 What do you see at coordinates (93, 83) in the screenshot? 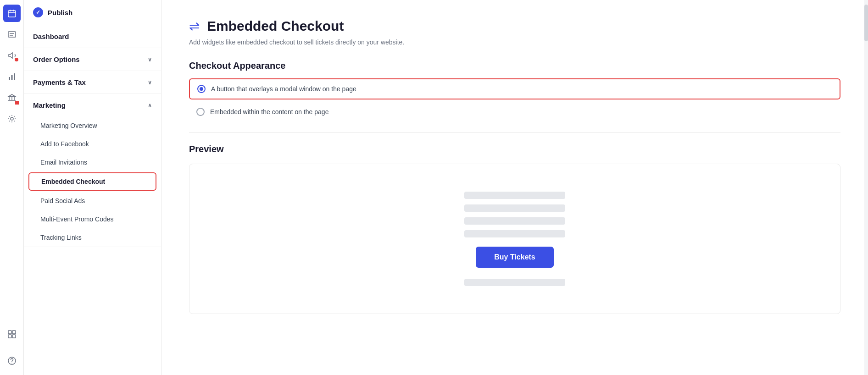
I see `payments-tax-section: Payments & Tax ∨` at bounding box center [93, 83].